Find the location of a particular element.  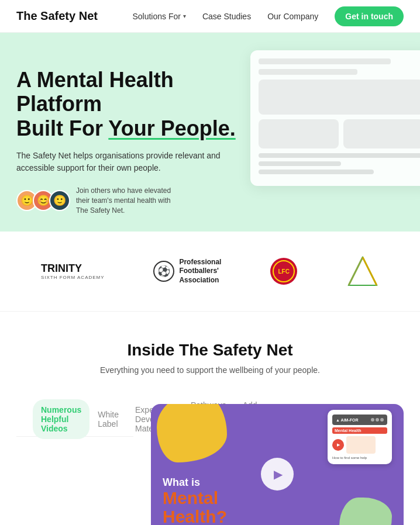

phone-mockup: ▲ AIM-FOR Mental Health Ho is located at coordinates (360, 437).